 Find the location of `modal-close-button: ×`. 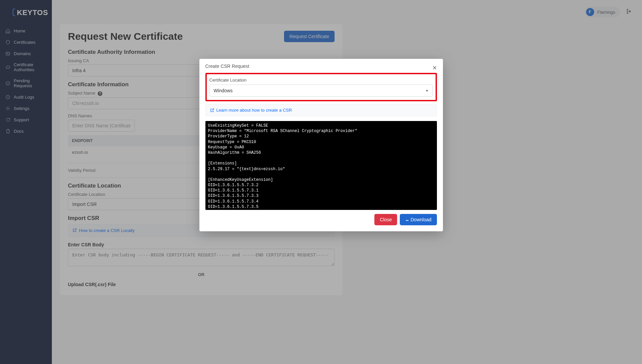

modal-close-button: × is located at coordinates (435, 68).